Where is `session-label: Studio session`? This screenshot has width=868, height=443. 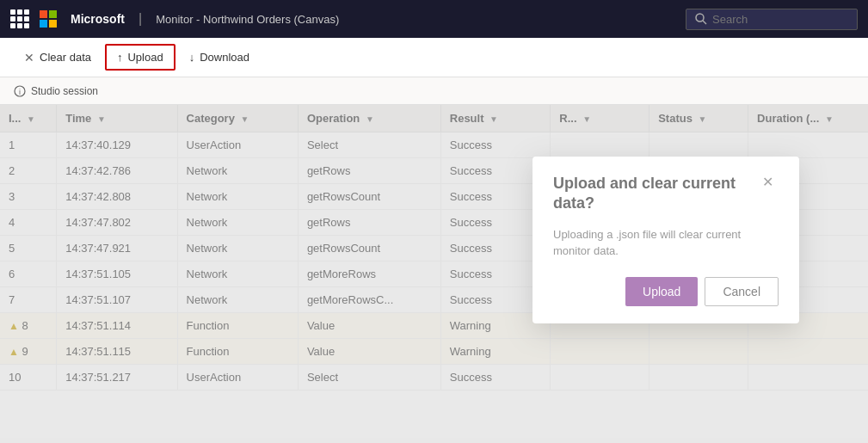
session-label: Studio session is located at coordinates (65, 91).